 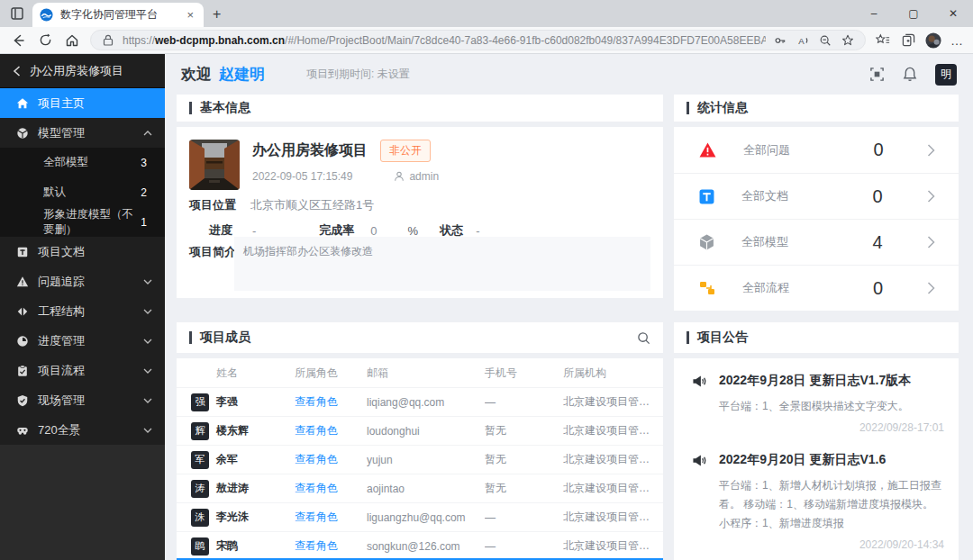 What do you see at coordinates (83, 312) in the screenshot?
I see `sidebar-item-engineering-structure: 工程结构` at bounding box center [83, 312].